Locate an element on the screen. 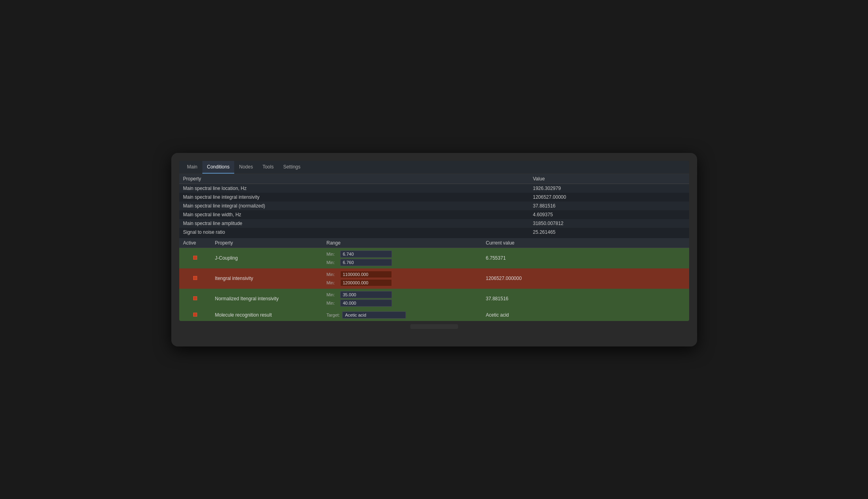 The image size is (868, 499). condition-row: Itengral intensivity Min: Min: 1206527.0… is located at coordinates (434, 279).